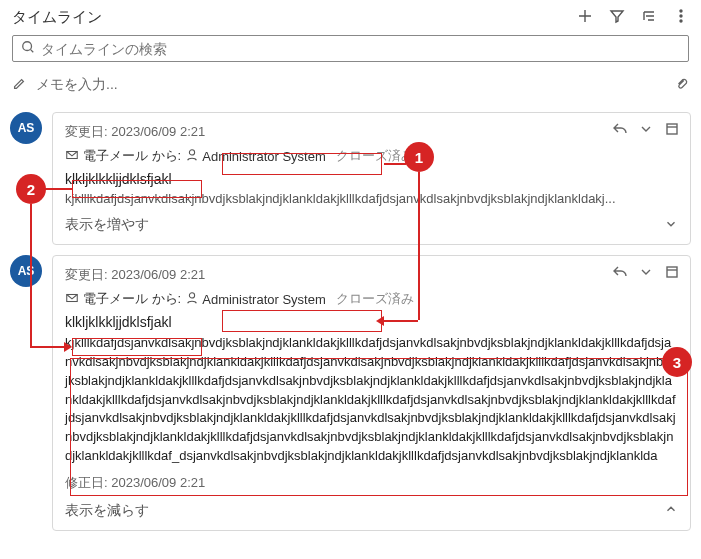 The width and height of the screenshot is (701, 559). What do you see at coordinates (681, 18) in the screenshot?
I see `more-icon` at bounding box center [681, 18].